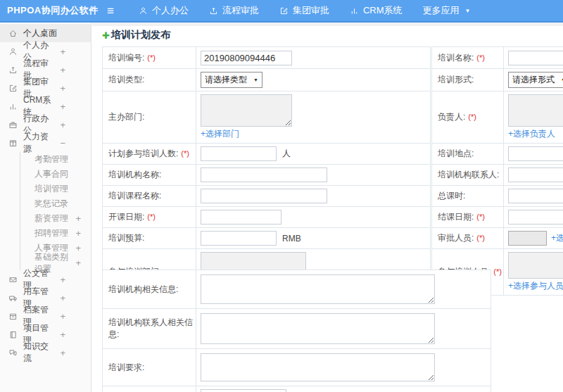 This screenshot has height=392, width=563. I want to click on training-type-select: 请选择类型▼, so click(232, 80).